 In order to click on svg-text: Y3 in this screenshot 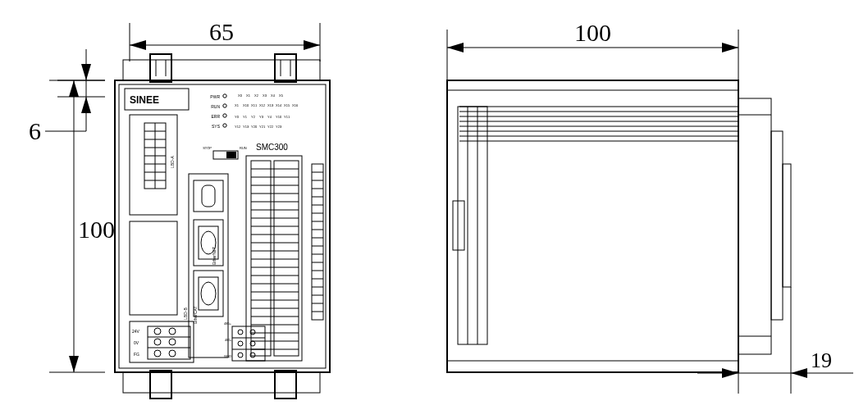, I will do `click(262, 116)`.